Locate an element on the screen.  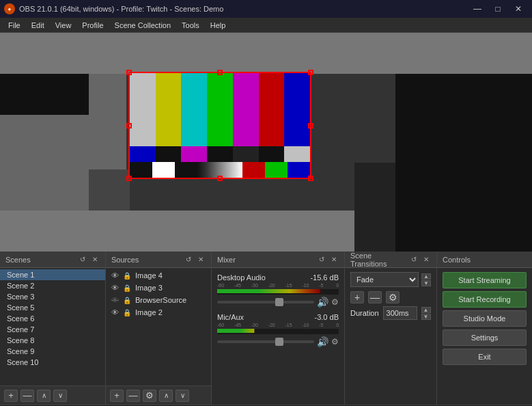
scene-item: Scene 5 is located at coordinates (53, 308).